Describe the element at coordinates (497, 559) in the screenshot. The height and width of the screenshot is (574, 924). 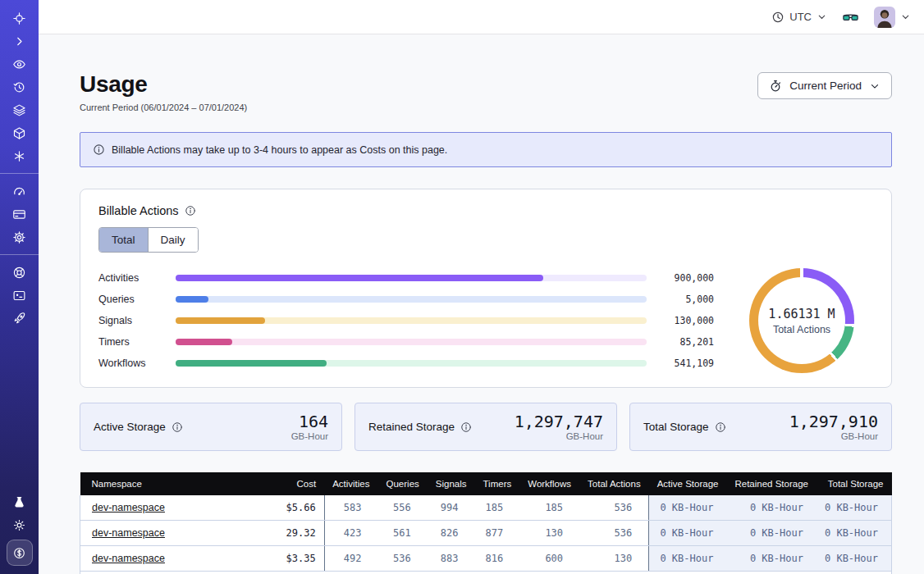
I see `timers-cell: 816` at that location.